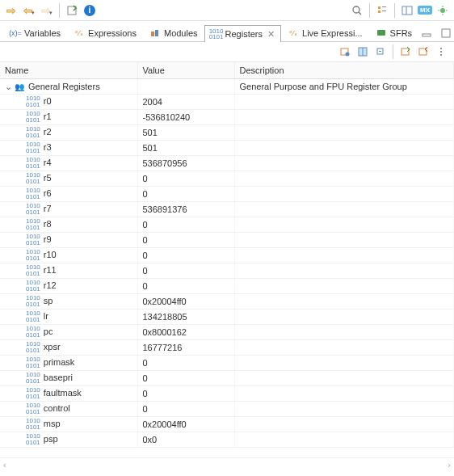 The height and width of the screenshot is (476, 454). Describe the element at coordinates (382, 11) in the screenshot. I see `outline-icon` at that location.